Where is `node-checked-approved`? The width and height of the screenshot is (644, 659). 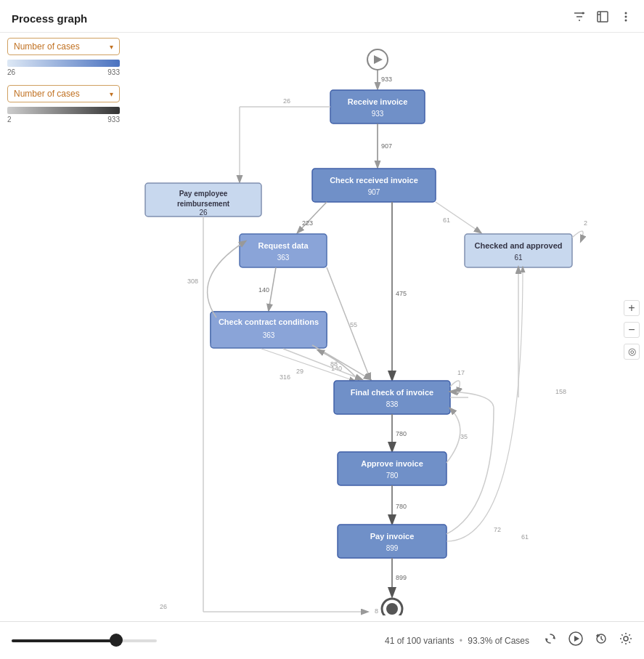 node-checked-approved is located at coordinates (518, 251).